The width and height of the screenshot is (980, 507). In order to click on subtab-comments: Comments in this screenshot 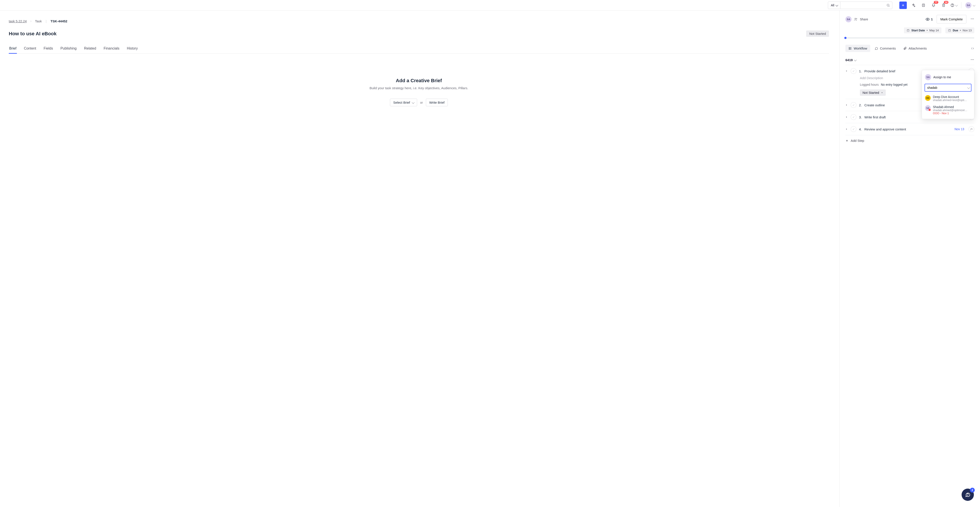, I will do `click(885, 49)`.